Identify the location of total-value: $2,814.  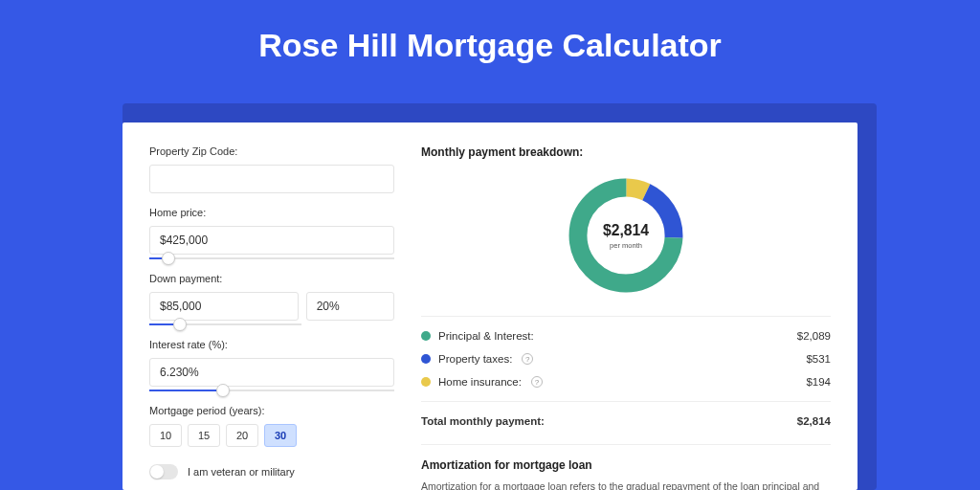
(813, 421).